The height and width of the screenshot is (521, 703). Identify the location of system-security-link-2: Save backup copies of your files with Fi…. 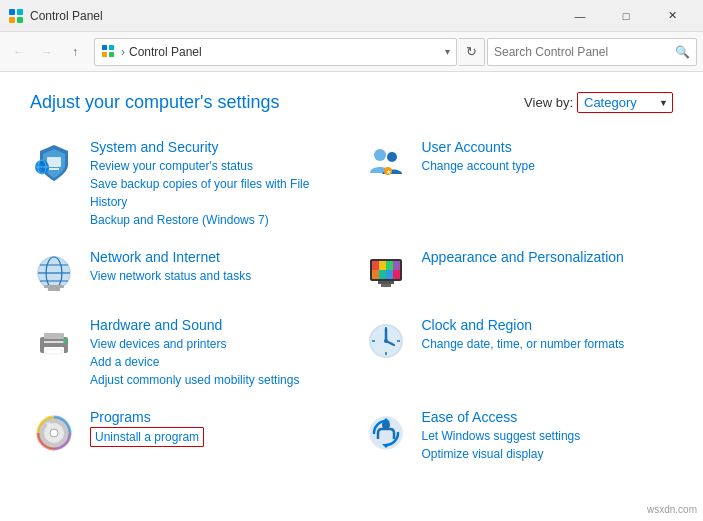
(216, 193).